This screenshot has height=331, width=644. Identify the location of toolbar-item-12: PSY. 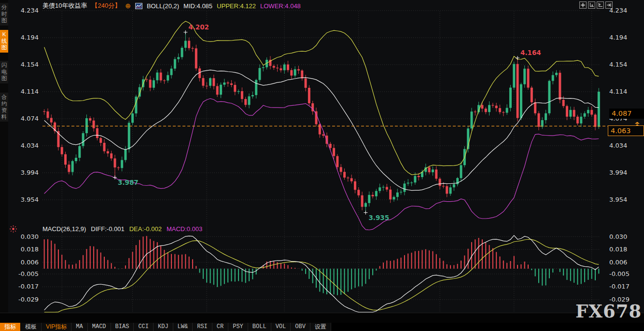
(238, 327).